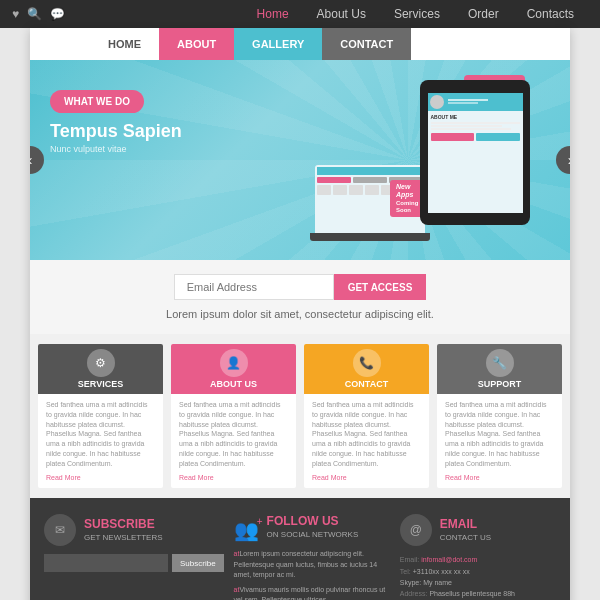 This screenshot has width=600, height=600. I want to click on card-about-title: About Us, so click(234, 384).